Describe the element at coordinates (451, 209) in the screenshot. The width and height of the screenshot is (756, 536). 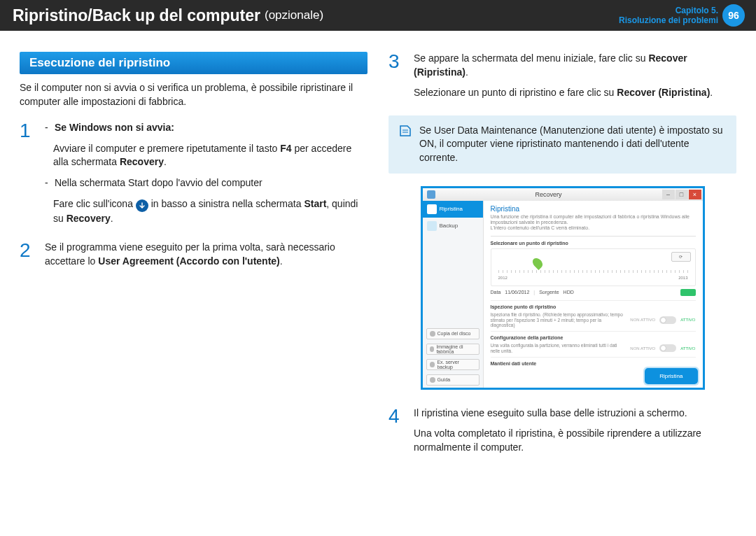
I see `sidebar-tab-recover-label: Ripristina` at that location.